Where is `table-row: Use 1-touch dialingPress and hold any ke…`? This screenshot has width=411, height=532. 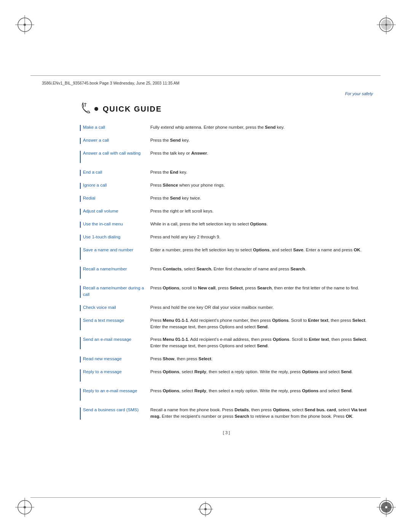 table-row: Use 1-touch dialingPress and hold any ke… is located at coordinates (226, 237).